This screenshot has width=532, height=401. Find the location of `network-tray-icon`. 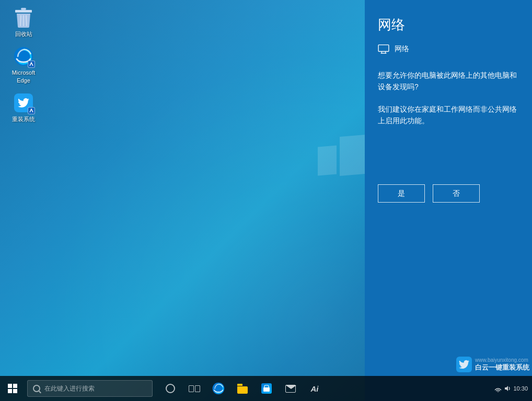

network-tray-icon is located at coordinates (498, 388).